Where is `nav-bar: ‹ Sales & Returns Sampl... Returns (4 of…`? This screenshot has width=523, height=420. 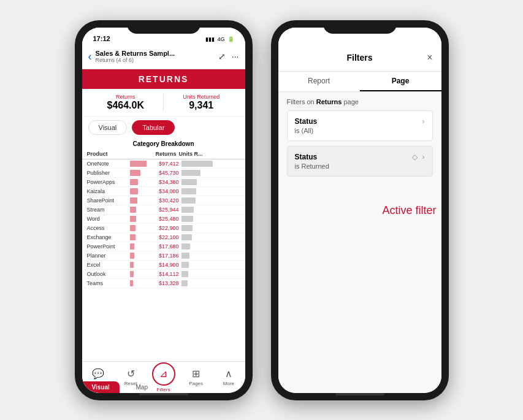 nav-bar: ‹ Sales & Returns Sampl... Returns (4 of… is located at coordinates (164, 57).